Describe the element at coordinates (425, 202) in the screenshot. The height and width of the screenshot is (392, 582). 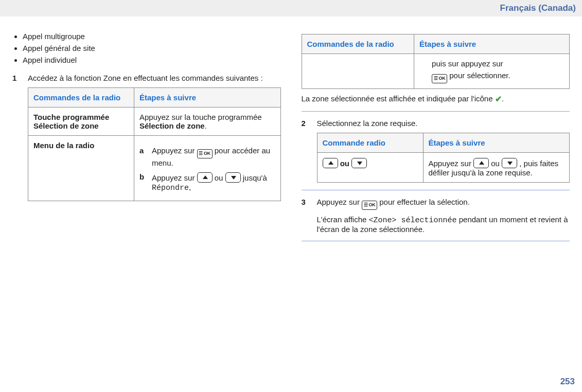
I see `text: pour effectuer la sélection.` at that location.